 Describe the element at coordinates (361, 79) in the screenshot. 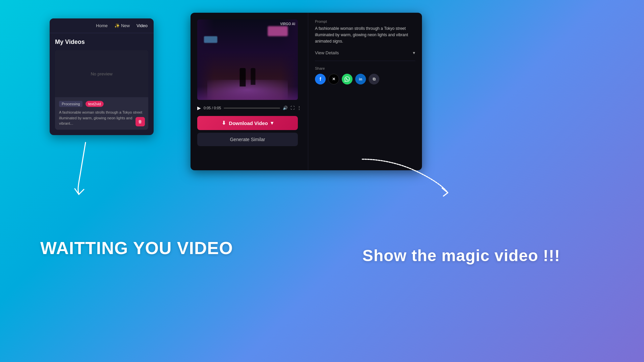

I see `linkedin-share-button: in` at that location.